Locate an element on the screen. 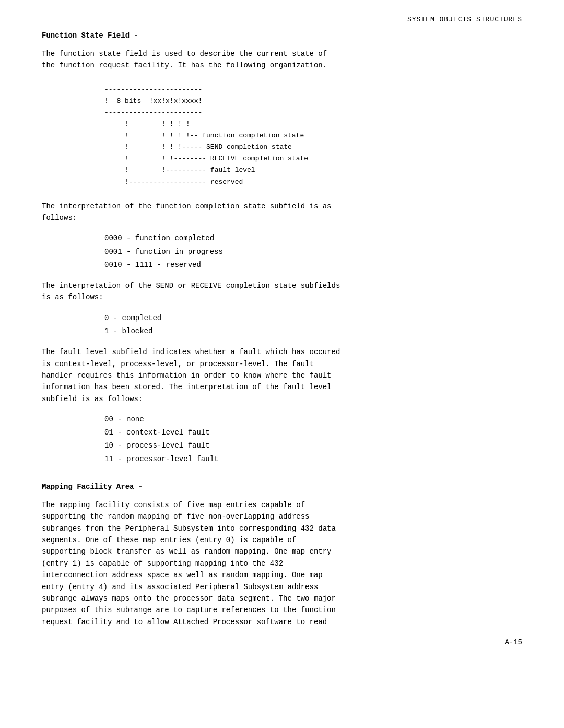 Image resolution: width=564 pixels, height=728 pixels. fault-item-2: 01 - context-level fault is located at coordinates (313, 432).